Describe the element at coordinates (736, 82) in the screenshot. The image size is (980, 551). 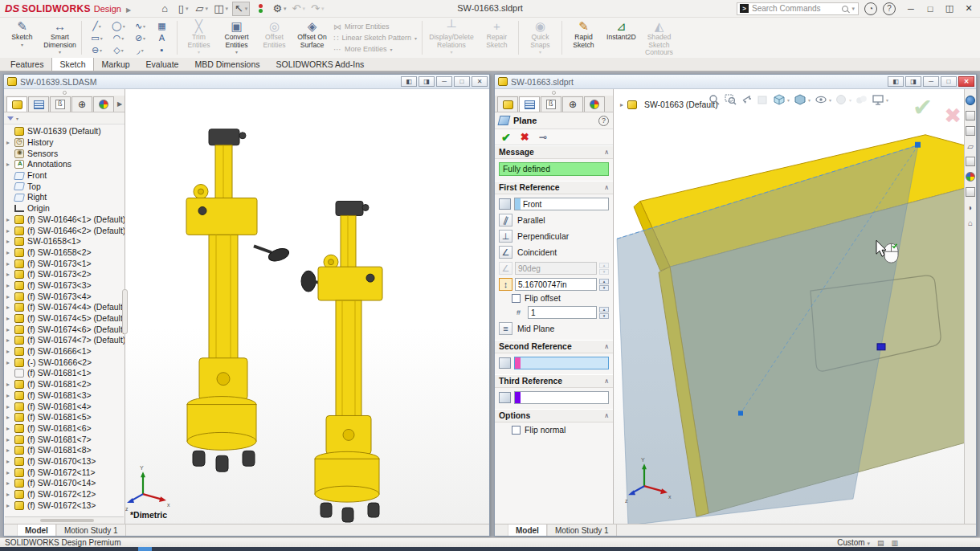
I see `part-window-titlebar: SW-01663.sldprt ◧ ◨ ─ □ ✕` at that location.